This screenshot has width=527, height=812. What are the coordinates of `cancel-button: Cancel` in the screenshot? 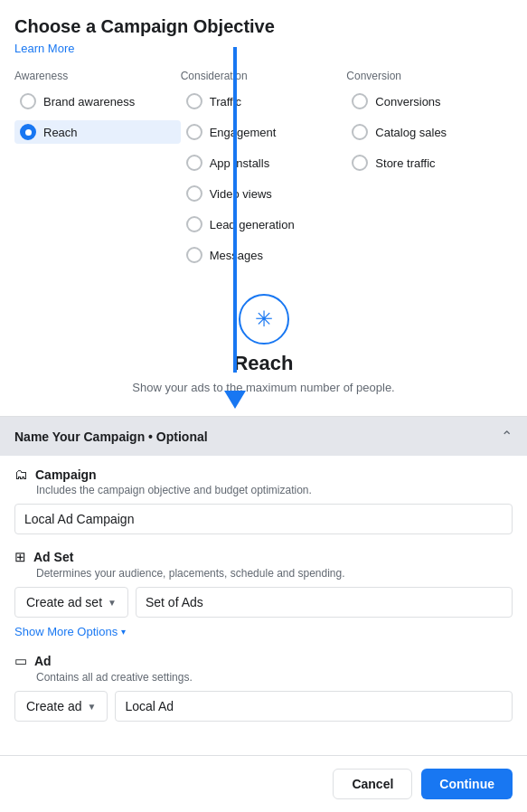 It's located at (372, 784).